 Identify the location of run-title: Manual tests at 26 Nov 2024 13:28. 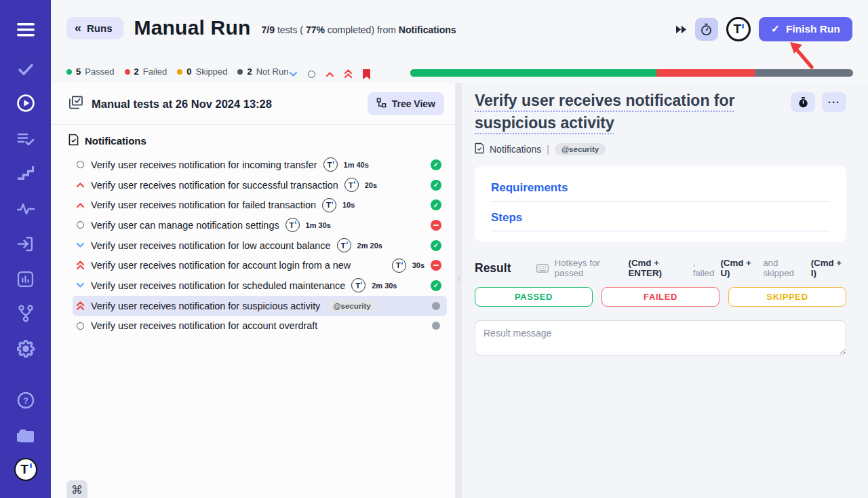
(225, 104).